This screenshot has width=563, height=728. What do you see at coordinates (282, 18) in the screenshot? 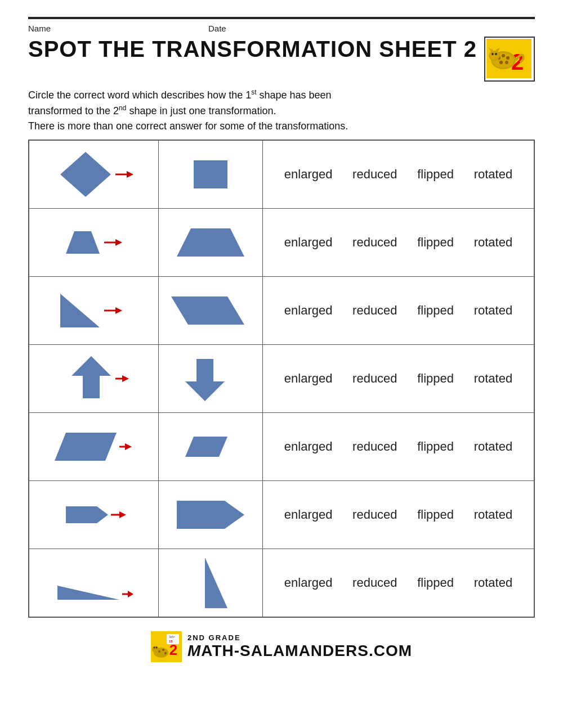
I see `top-border` at bounding box center [282, 18].